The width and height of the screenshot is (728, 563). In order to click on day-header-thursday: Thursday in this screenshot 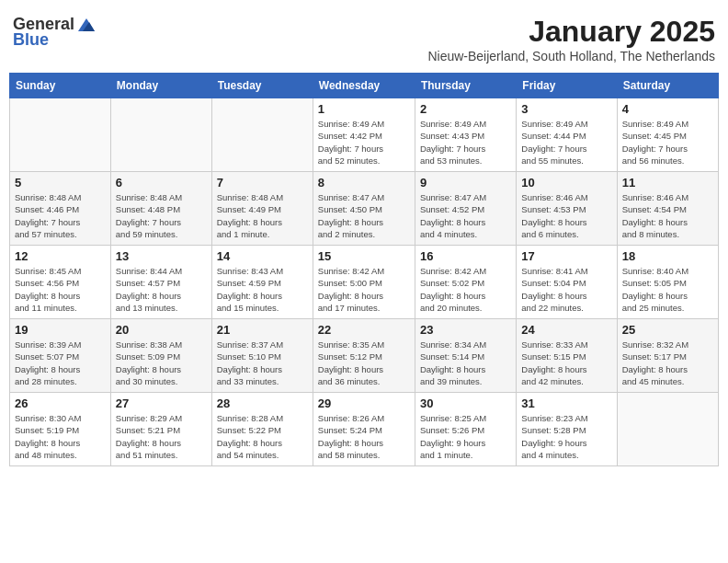, I will do `click(465, 86)`.